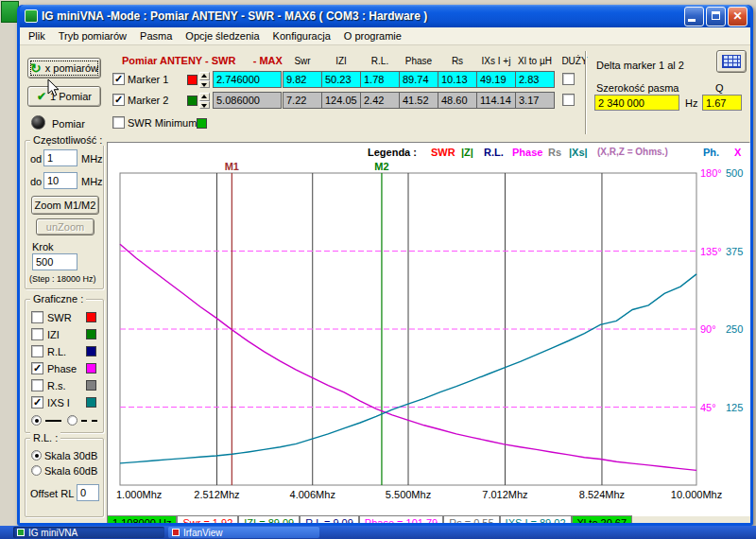 This screenshot has width=756, height=539. I want to click on marker2-spinner, so click(204, 100).